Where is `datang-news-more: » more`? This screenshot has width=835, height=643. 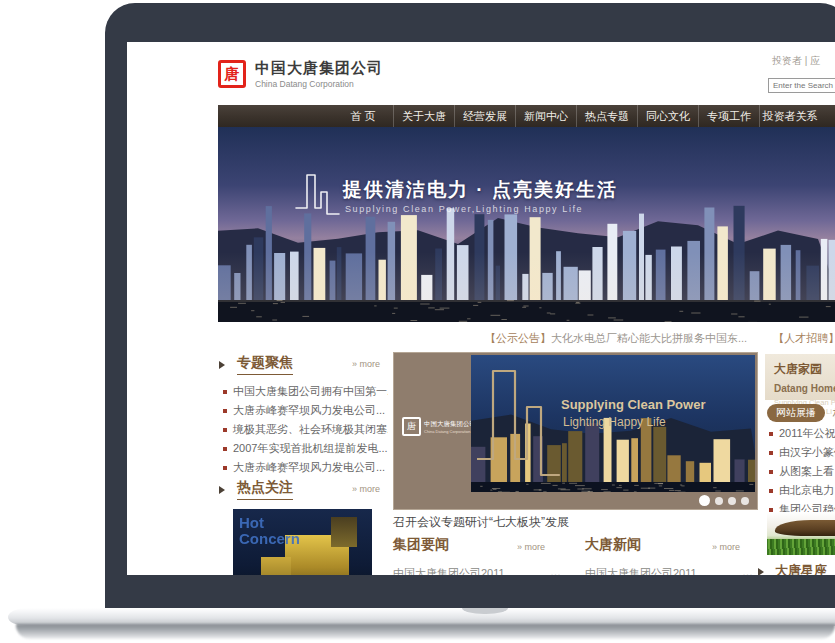
datang-news-more: » more is located at coordinates (726, 547).